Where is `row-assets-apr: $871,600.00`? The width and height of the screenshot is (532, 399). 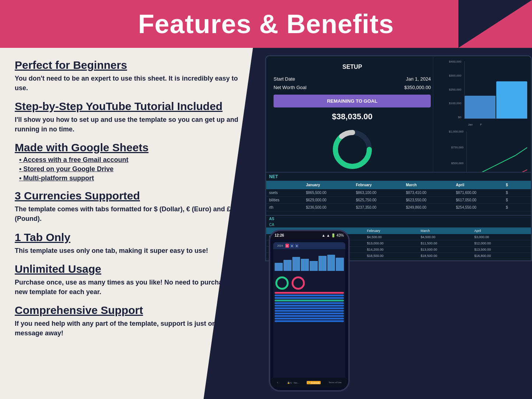
row-assets-apr: $871,600.00 is located at coordinates (481, 193).